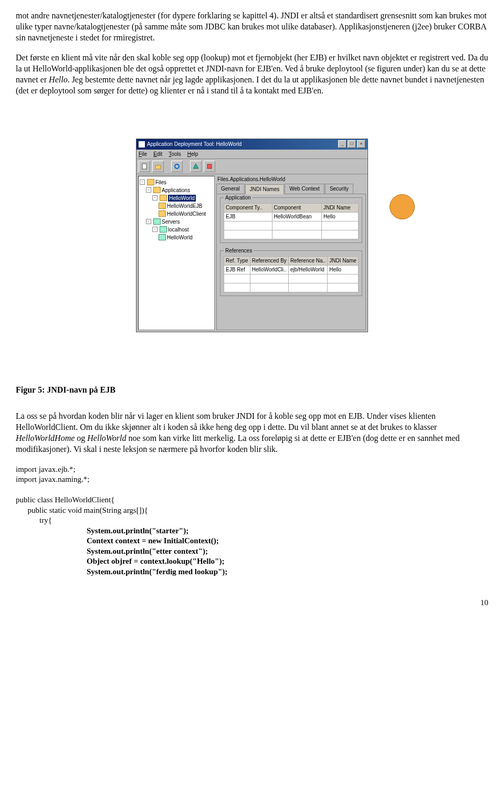  I want to click on tab-bar: General JNDI Names Web Context Security, so click(291, 189).